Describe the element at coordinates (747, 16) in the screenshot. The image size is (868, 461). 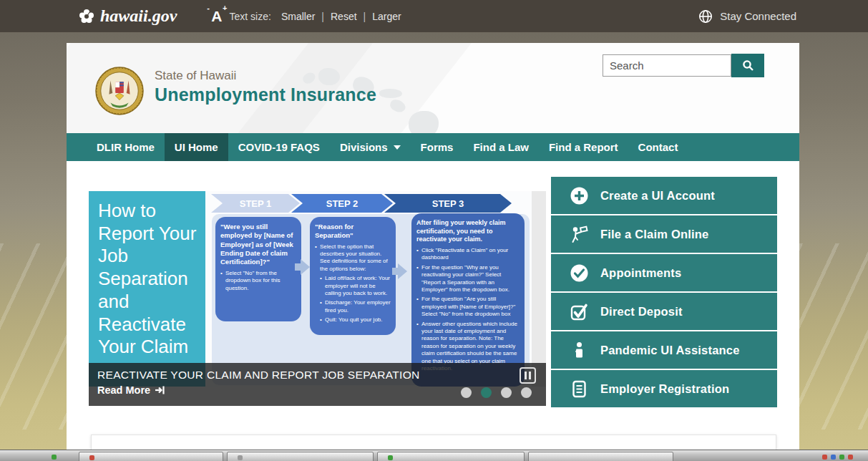
I see `stay-connected-link: Stay Connected` at that location.